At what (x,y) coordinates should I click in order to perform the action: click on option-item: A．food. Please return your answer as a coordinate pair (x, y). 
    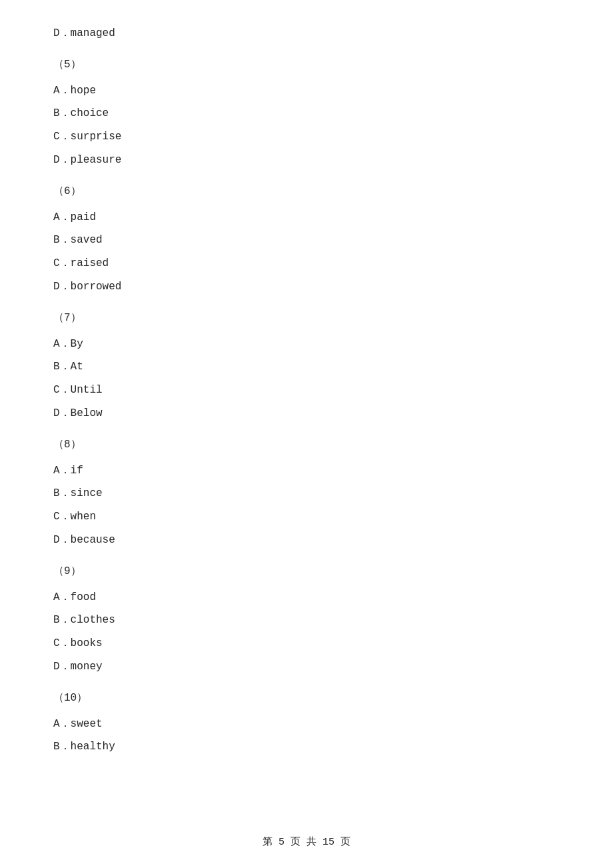
    Looking at the image, I should click on (306, 597).